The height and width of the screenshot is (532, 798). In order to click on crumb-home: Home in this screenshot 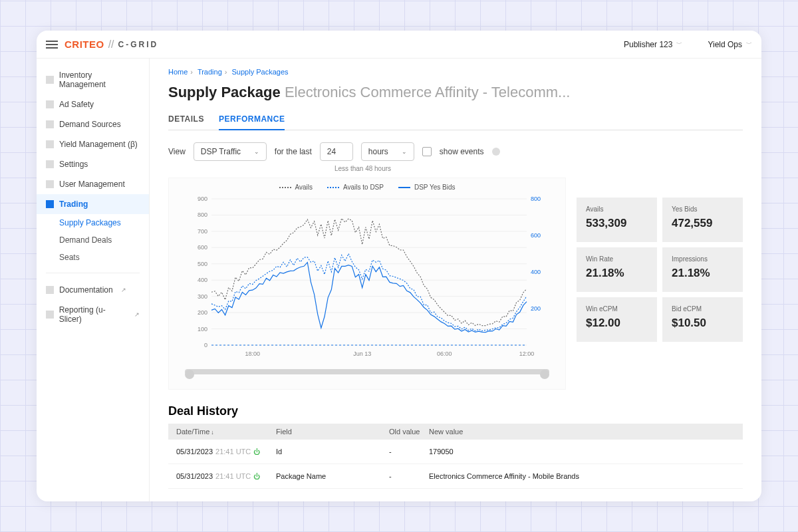, I will do `click(178, 72)`.